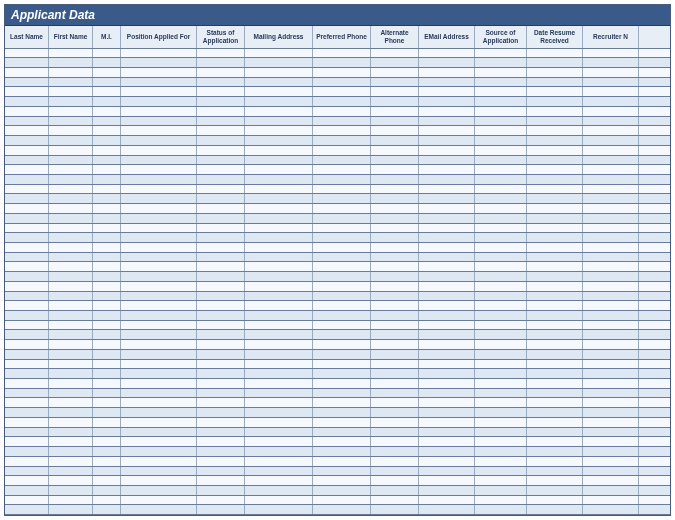 This screenshot has width=675, height=520. What do you see at coordinates (555, 37) in the screenshot?
I see `col-header-datereceived: Date Resume Received` at bounding box center [555, 37].